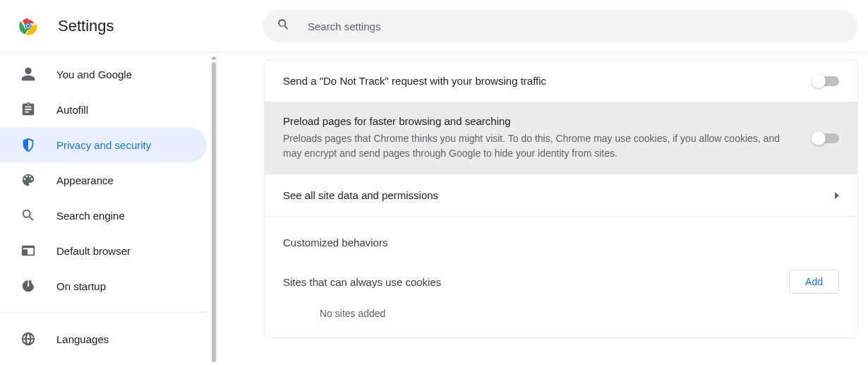  What do you see at coordinates (28, 109) in the screenshot?
I see `clipboard-icon` at bounding box center [28, 109].